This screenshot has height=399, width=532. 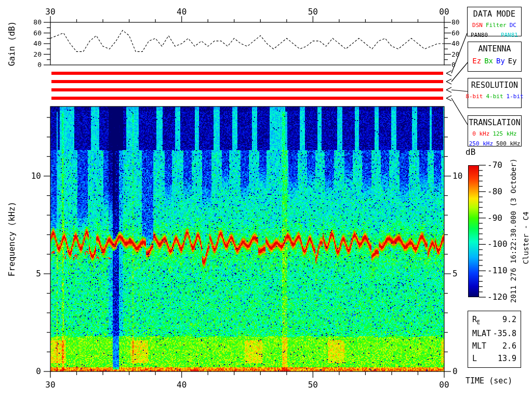 I want to click on panel-row: DSNFilterDC, so click(x=495, y=25).